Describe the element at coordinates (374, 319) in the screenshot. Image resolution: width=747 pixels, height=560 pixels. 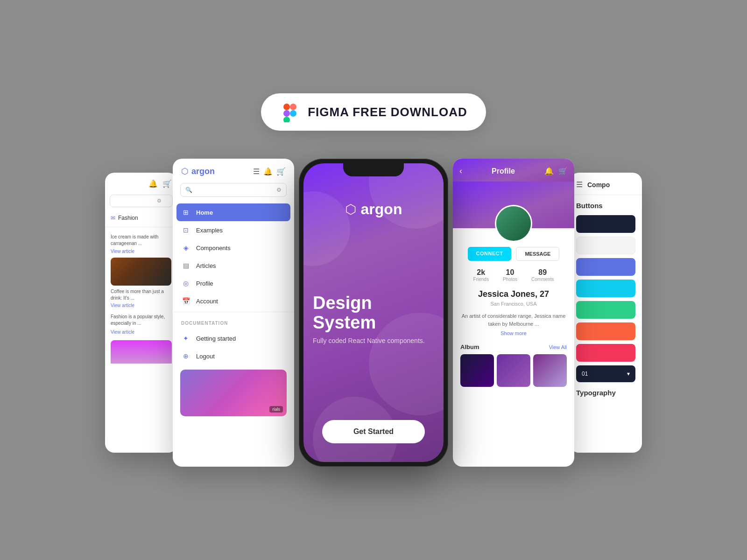
I see `phone-tagline: Design System Fully coded React Native c…` at that location.